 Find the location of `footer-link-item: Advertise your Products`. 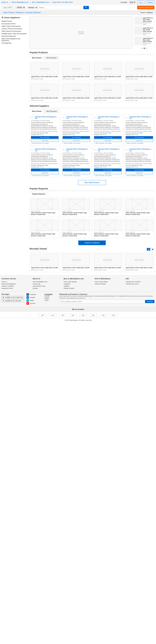

footer-link-item: Advertise your Products is located at coordinates (140, 282).